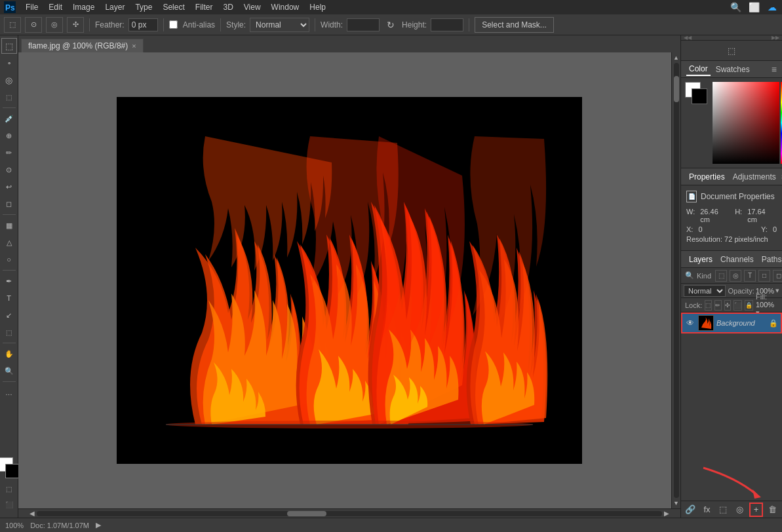  What do you see at coordinates (724, 510) in the screenshot?
I see `add-mask-btn: ⬚` at bounding box center [724, 510].